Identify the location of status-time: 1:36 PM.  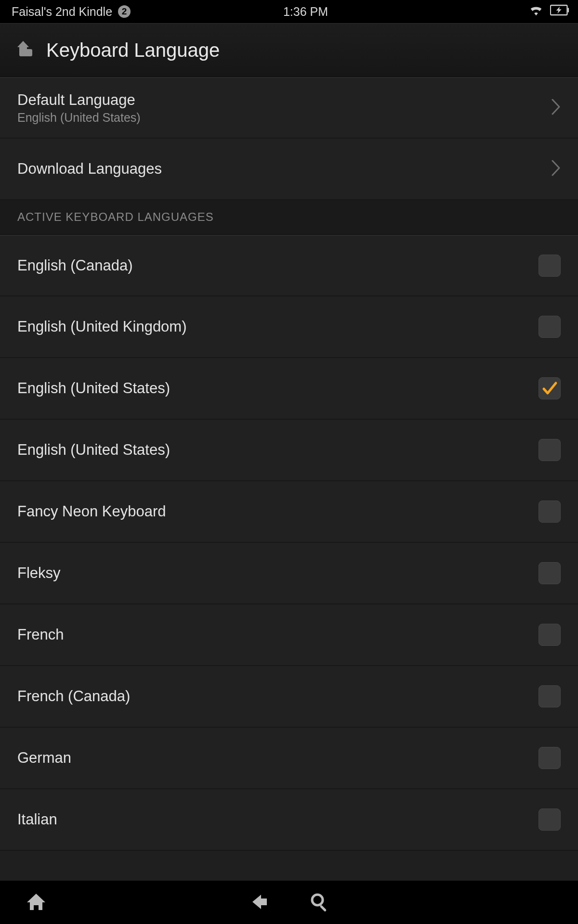
(305, 12).